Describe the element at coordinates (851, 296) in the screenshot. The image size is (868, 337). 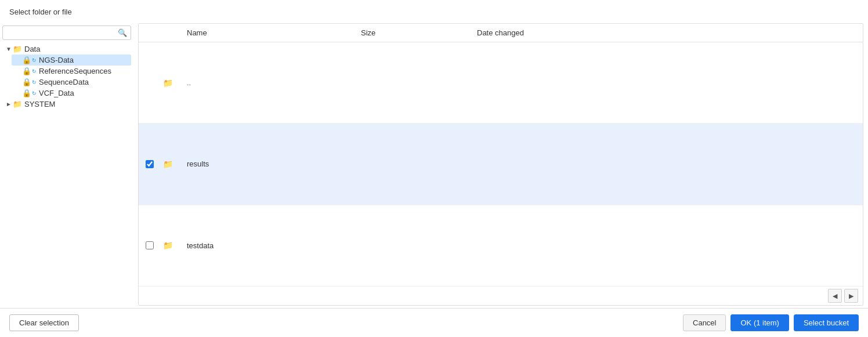
I see `pagination-next-button: ▶` at that location.